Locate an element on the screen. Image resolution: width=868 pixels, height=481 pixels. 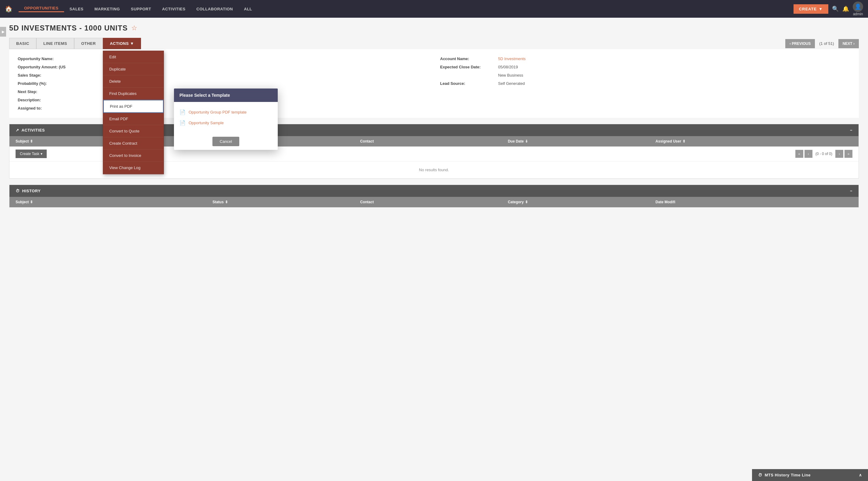
page-title-bar: 5D INVESTMENTS - 1000 UNITS ☆ is located at coordinates (434, 28).